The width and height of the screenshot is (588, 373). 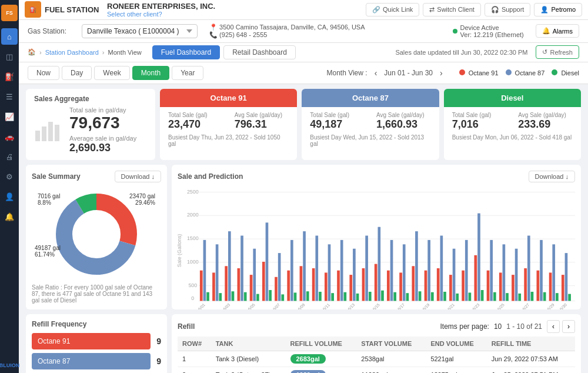 I want to click on legend-octane91: Octane 91, so click(x=479, y=73).